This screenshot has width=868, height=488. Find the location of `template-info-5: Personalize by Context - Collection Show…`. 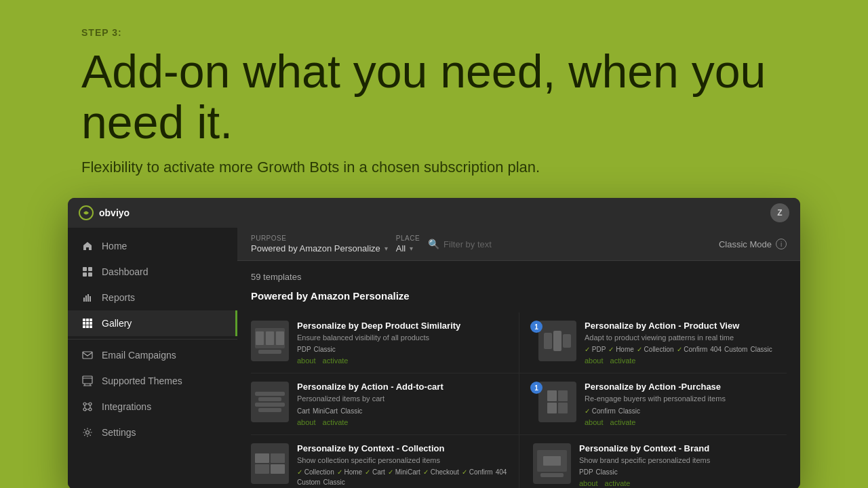

template-info-5: Personalize by Context - Collection Show… is located at coordinates (403, 466).